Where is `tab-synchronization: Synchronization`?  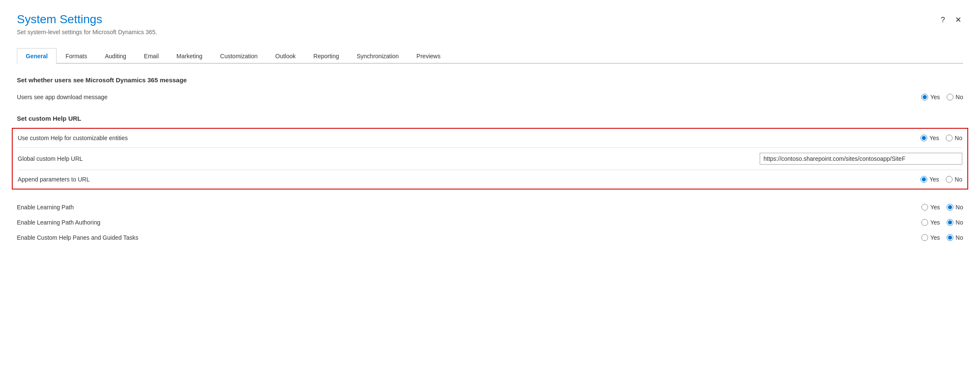 tab-synchronization: Synchronization is located at coordinates (378, 56).